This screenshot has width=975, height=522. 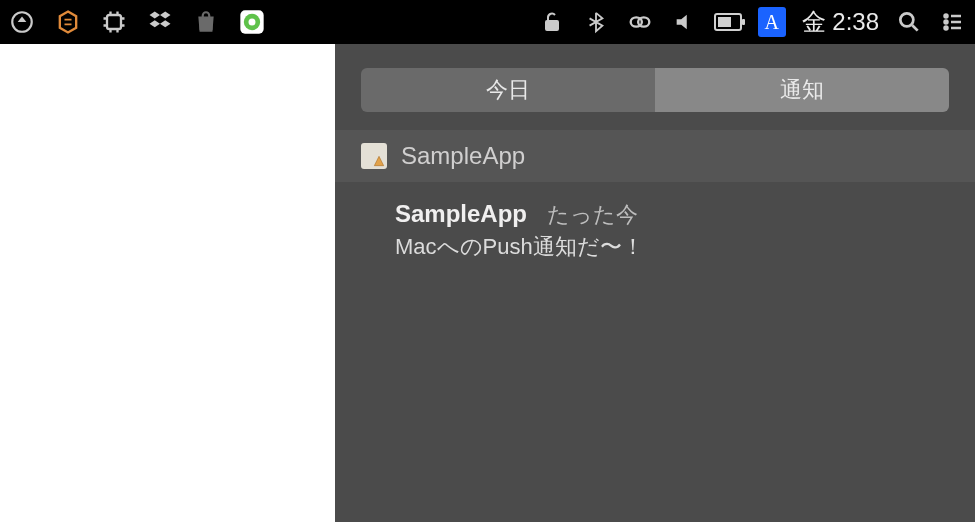 I want to click on volume-icon, so click(x=684, y=22).